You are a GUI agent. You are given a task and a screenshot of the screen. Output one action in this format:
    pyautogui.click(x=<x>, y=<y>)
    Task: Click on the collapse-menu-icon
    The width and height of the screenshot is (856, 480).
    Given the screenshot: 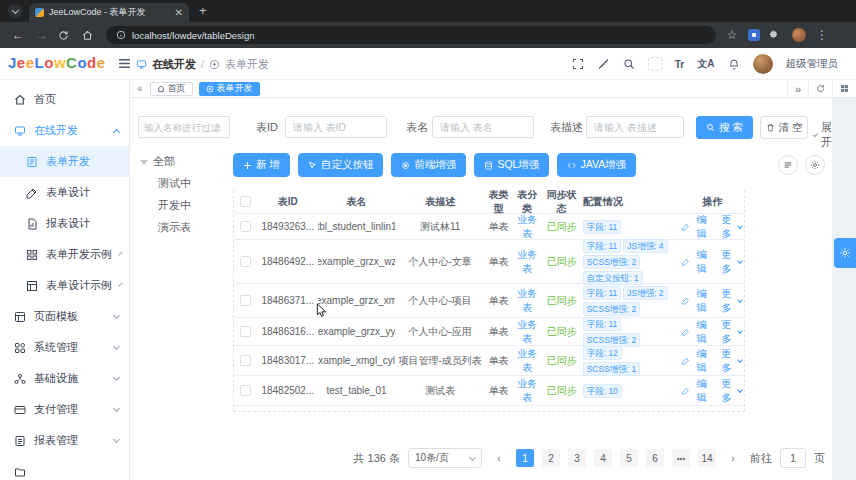 What is the action you would take?
    pyautogui.click(x=124, y=64)
    